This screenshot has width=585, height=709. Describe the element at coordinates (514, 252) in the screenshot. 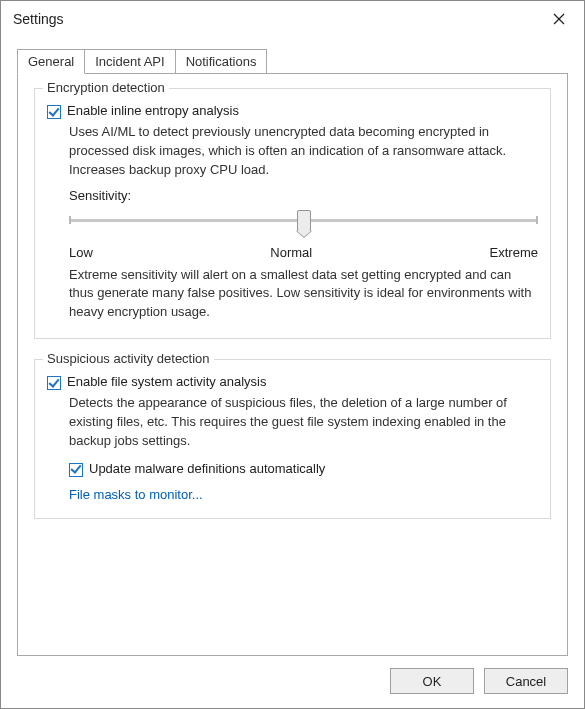

I see `slider-label-extreme: Extreme` at that location.